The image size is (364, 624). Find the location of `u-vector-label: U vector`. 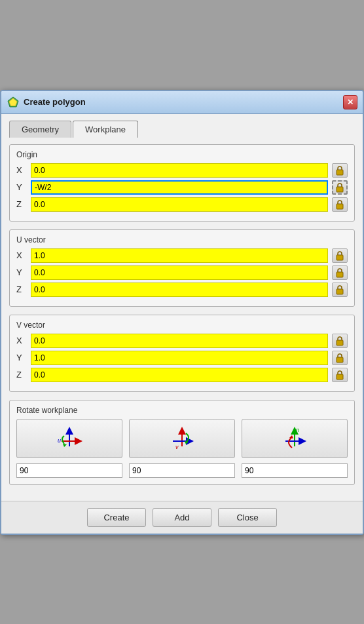

u-vector-label: U vector is located at coordinates (182, 240).